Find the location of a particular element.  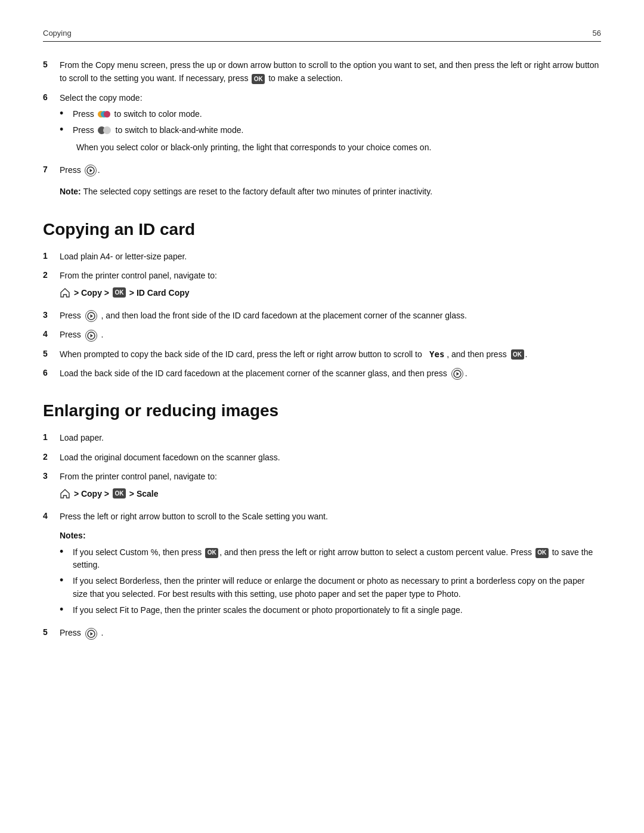

s2-item-2: 2 Load the original document facedown on… is located at coordinates (322, 457).